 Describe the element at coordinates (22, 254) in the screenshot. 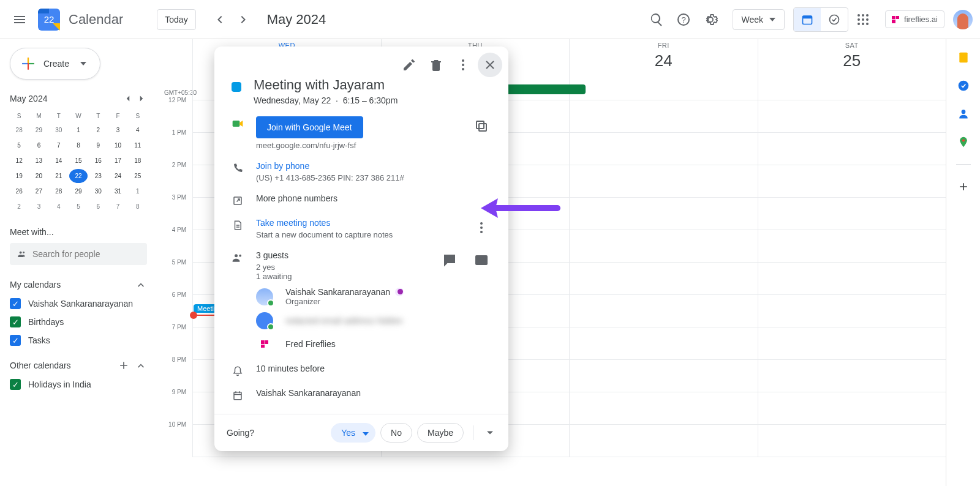

I see `people-icon` at that location.